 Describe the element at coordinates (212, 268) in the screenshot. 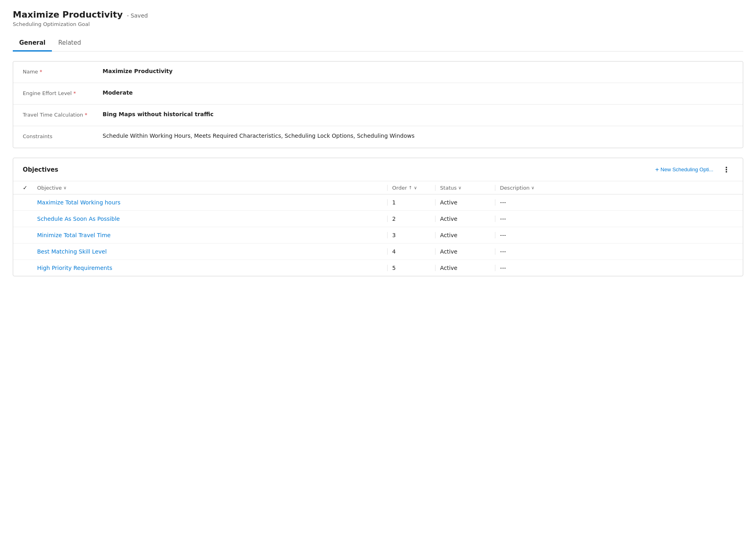

I see `cell-objective-4: High Priority Requirements` at that location.